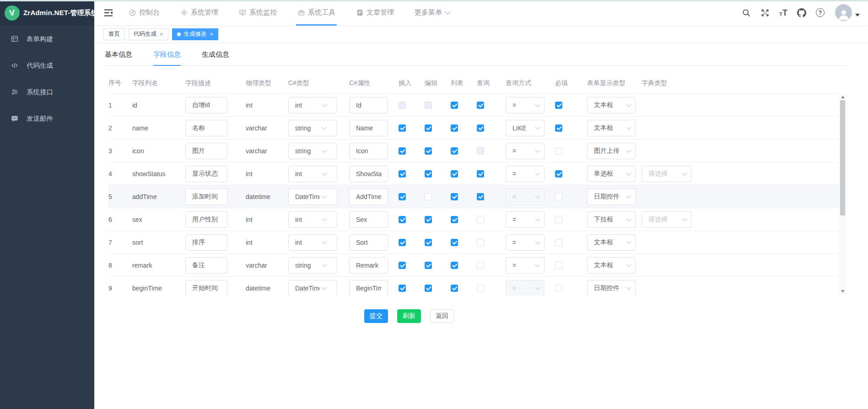 The height and width of the screenshot is (409, 868). What do you see at coordinates (199, 13) in the screenshot?
I see `nav-item-system-manage: 系统管理` at bounding box center [199, 13].